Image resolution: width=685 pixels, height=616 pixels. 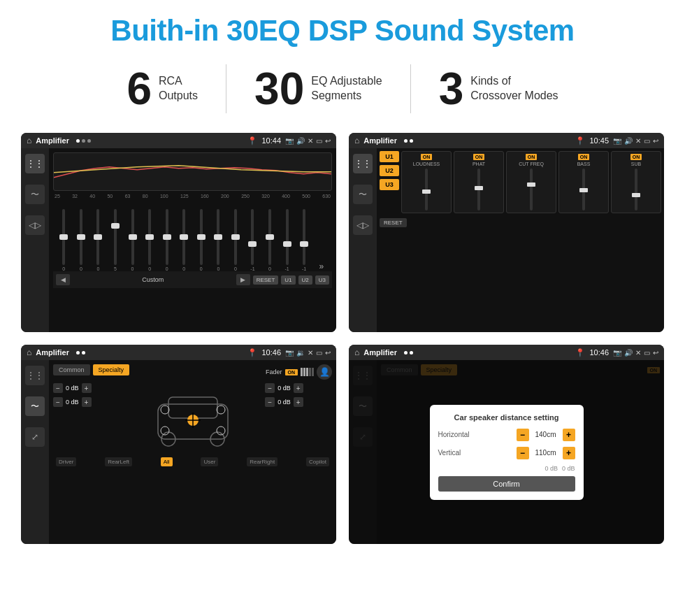 I want to click on fader-on-badge: ON, so click(x=292, y=372).